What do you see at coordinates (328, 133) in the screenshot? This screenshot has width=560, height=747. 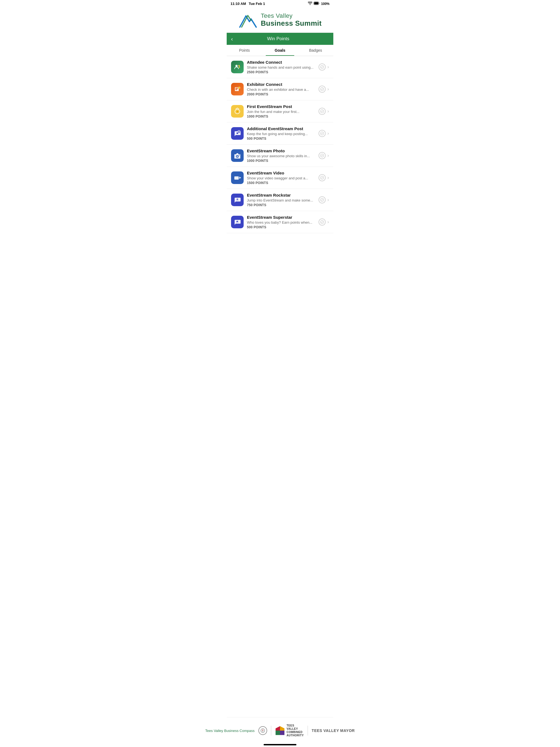 I see `additional-post-chevron: ›` at bounding box center [328, 133].